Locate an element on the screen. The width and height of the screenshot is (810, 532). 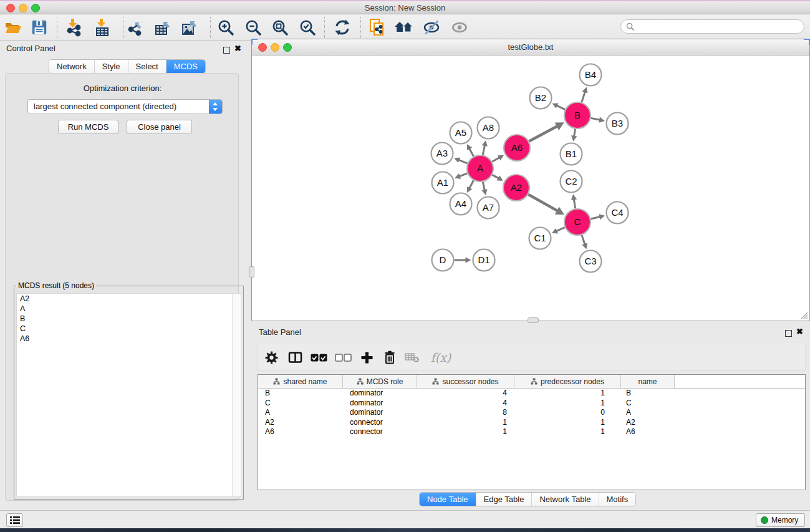
edge-A-A2 is located at coordinates (495, 177).